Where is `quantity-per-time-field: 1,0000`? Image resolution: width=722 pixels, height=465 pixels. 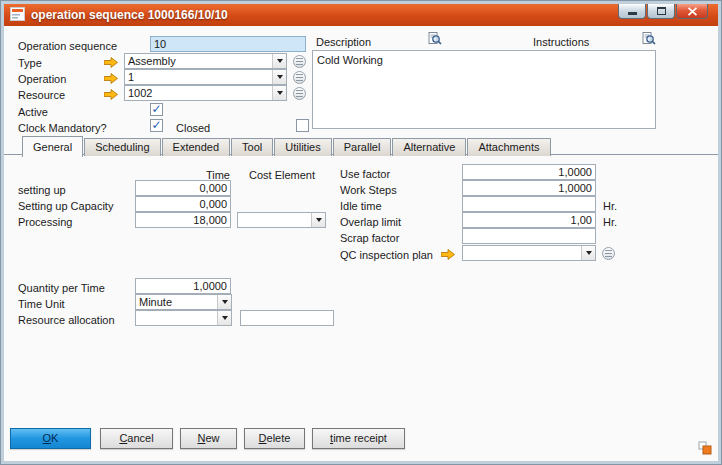 quantity-per-time-field: 1,0000 is located at coordinates (183, 286).